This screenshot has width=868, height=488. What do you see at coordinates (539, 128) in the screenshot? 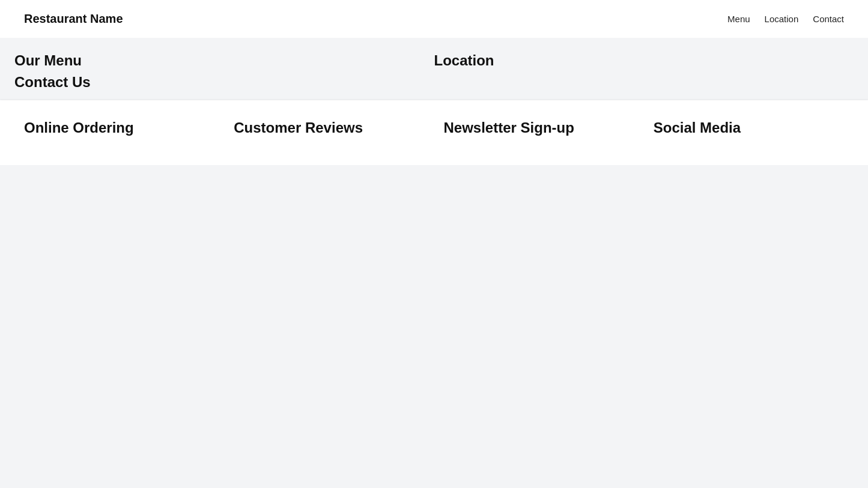
I see `footer-col-newsletter: Newsletter Sign-up` at bounding box center [539, 128].